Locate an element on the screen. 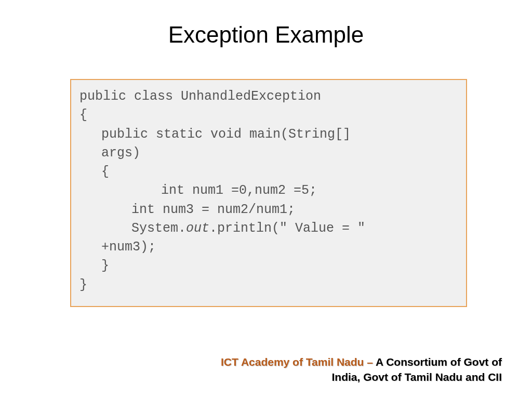  code-line: int num3 = num2/num1; is located at coordinates (269, 210).